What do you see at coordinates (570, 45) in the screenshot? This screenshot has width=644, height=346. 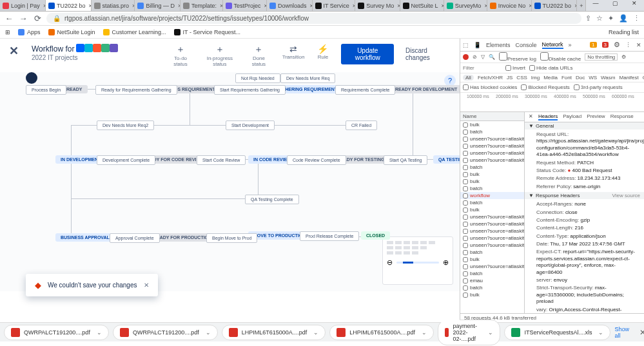 I see `more-tabs-icon: »` at bounding box center [570, 45].